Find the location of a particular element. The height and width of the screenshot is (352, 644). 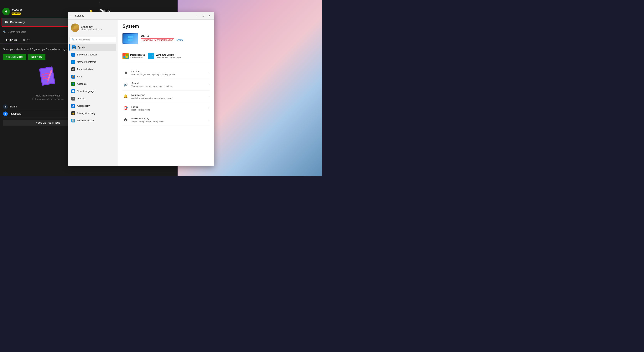

system-title: System is located at coordinates (166, 26).